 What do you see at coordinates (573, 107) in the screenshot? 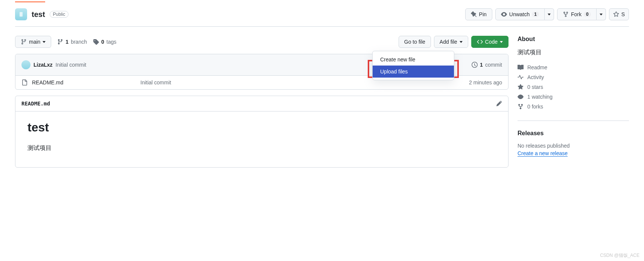
I see `forks-link: 0 forks` at bounding box center [573, 107].